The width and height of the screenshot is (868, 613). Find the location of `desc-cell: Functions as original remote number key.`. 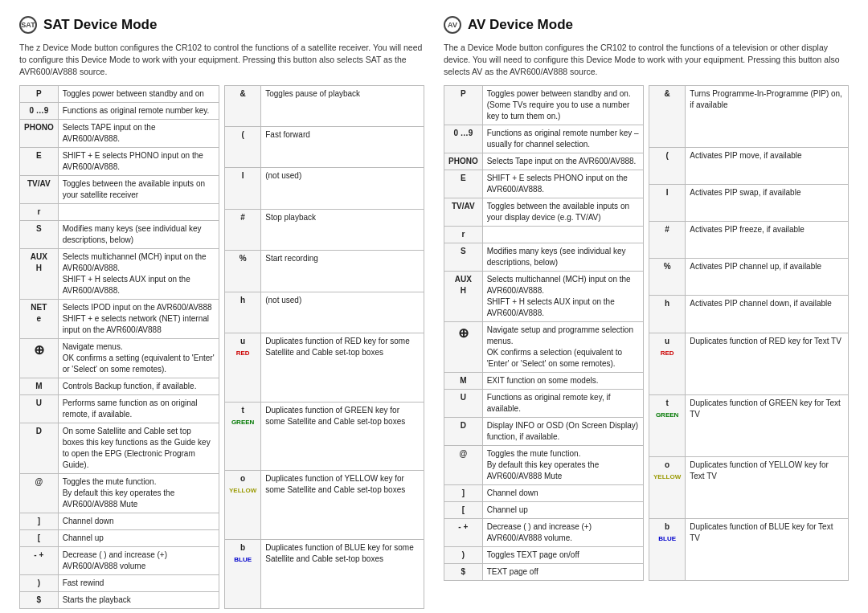

desc-cell: Functions as original remote number key. is located at coordinates (138, 111).